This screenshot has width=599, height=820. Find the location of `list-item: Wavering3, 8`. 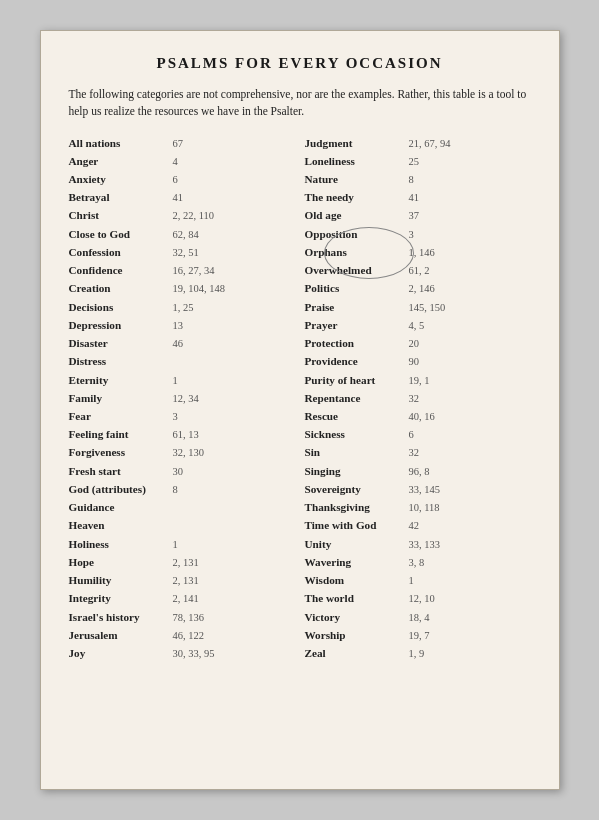

list-item: Wavering3, 8 is located at coordinates (418, 562).